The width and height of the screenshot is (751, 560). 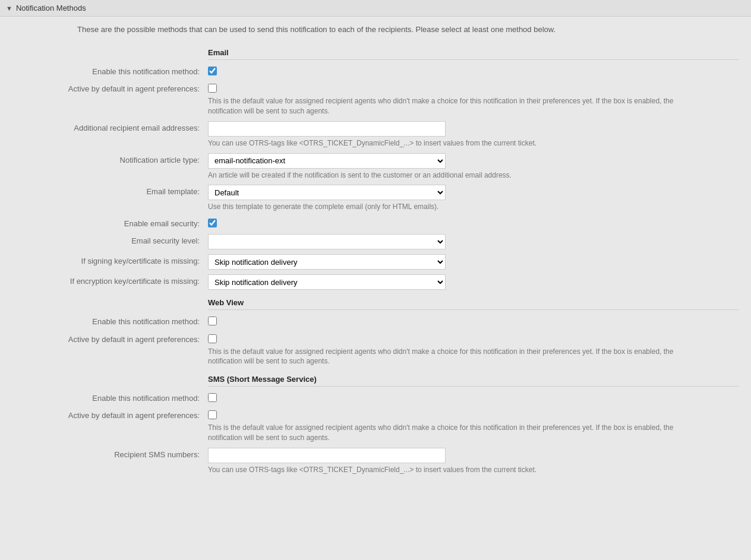 What do you see at coordinates (452, 176) in the screenshot?
I see `hint-email-article-type: An article will be created if the notifi…` at bounding box center [452, 176].